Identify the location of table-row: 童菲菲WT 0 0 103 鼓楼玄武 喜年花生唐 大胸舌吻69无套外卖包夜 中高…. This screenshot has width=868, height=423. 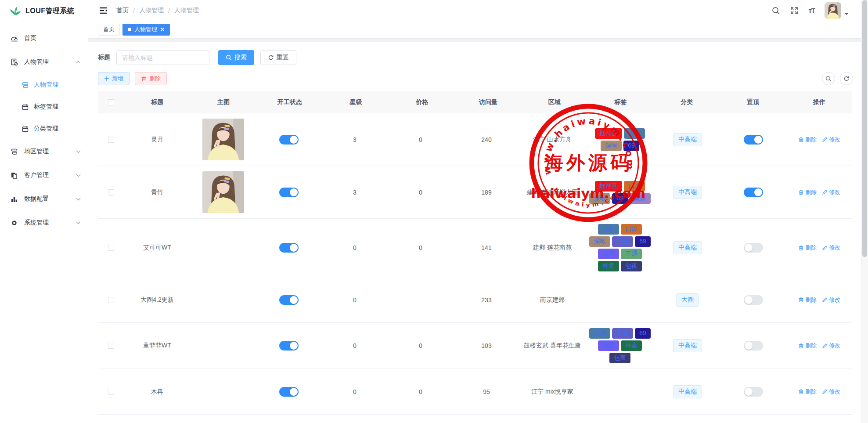
(475, 346).